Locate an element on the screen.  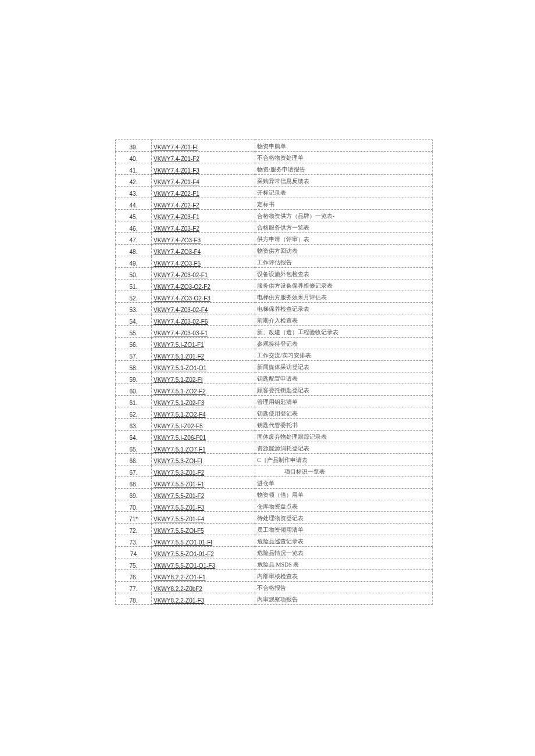
row-number: 71* is located at coordinates (134, 518).